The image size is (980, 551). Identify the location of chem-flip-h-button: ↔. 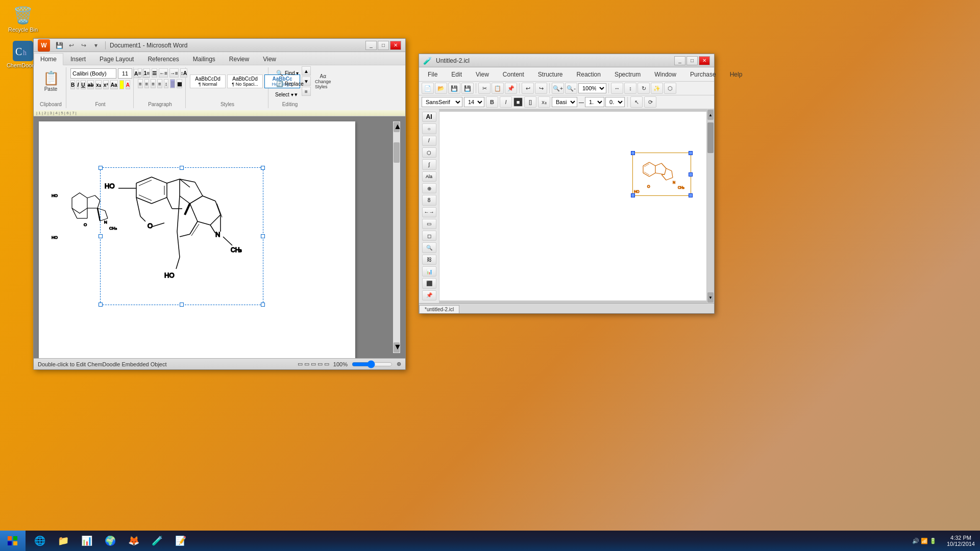
(617, 88).